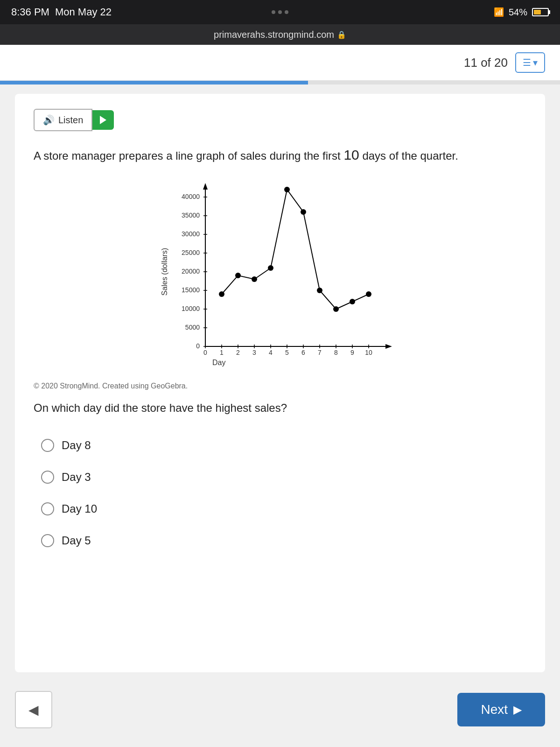 The image size is (560, 747). What do you see at coordinates (34, 710) in the screenshot?
I see `back-button: ◀` at bounding box center [34, 710].